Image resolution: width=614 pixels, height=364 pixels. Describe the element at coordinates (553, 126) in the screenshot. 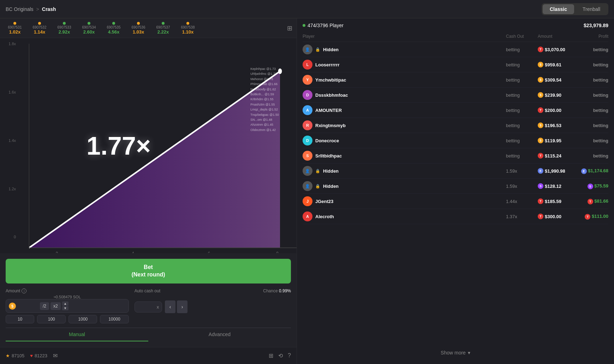

I see `amount-value: $196.53` at that location.